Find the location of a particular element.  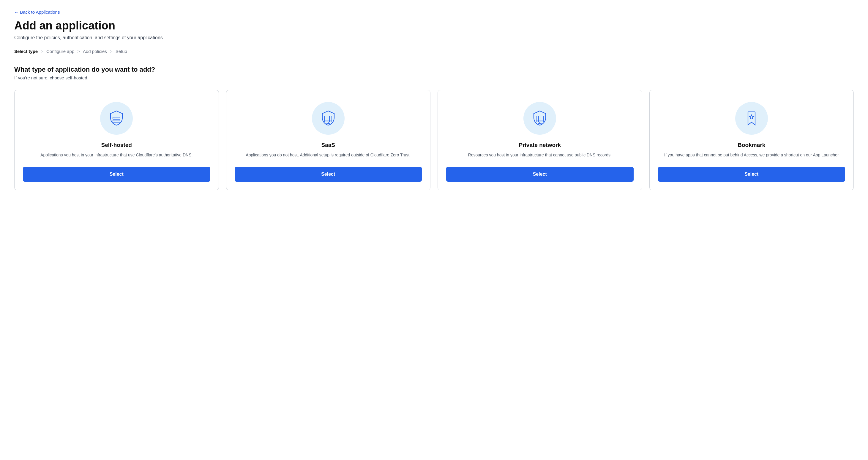

card-bookmark-desc: If you have apps that cannot be put behi… is located at coordinates (751, 155).